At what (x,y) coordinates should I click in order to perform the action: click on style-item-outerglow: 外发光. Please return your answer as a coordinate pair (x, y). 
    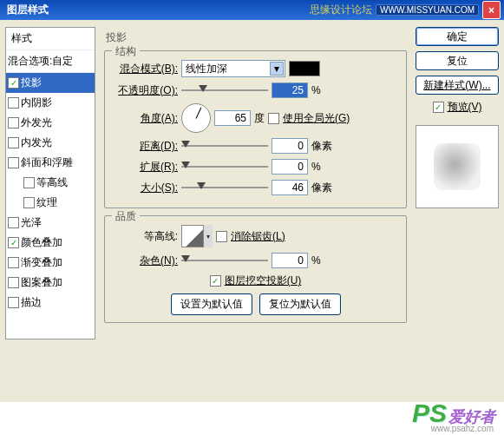
    Looking at the image, I should click on (50, 123).